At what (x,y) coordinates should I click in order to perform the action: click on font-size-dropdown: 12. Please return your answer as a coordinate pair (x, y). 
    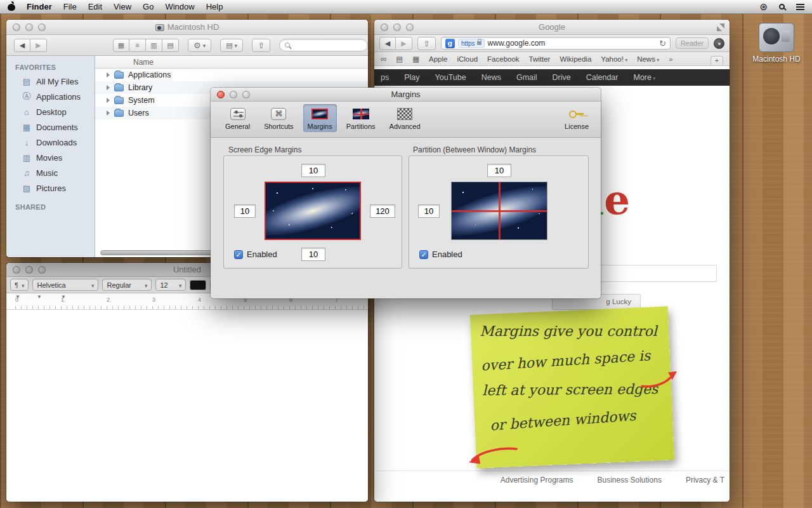
    Looking at the image, I should click on (171, 284).